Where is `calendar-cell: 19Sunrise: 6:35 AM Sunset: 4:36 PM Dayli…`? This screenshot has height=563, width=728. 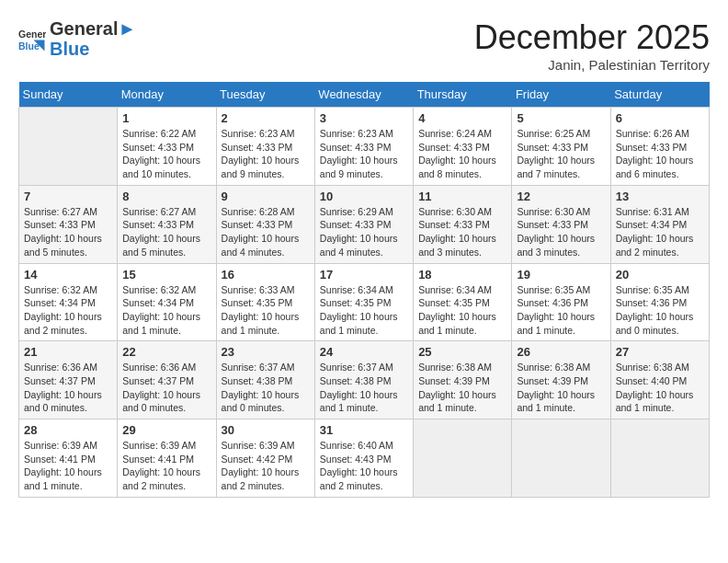
calendar-cell: 19Sunrise: 6:35 AM Sunset: 4:36 PM Dayli… is located at coordinates (561, 302).